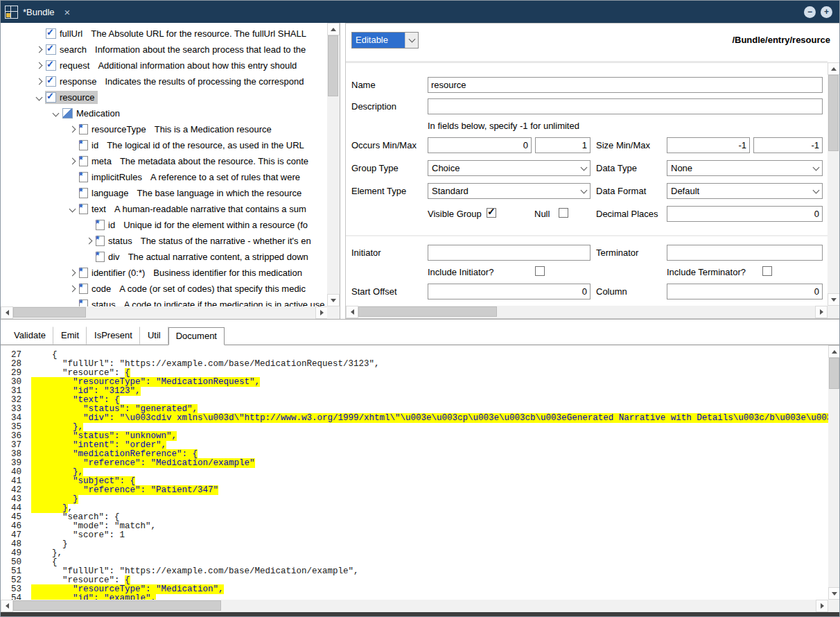  I want to click on tree-vertical-scrollbar, so click(333, 165).